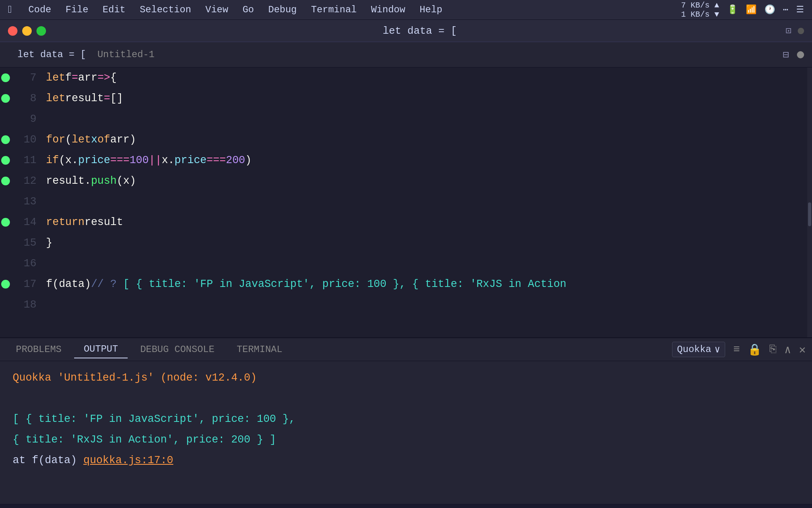 Image resolution: width=812 pixels, height=508 pixels. Describe the element at coordinates (248, 10) in the screenshot. I see `menu-go: Go` at that location.